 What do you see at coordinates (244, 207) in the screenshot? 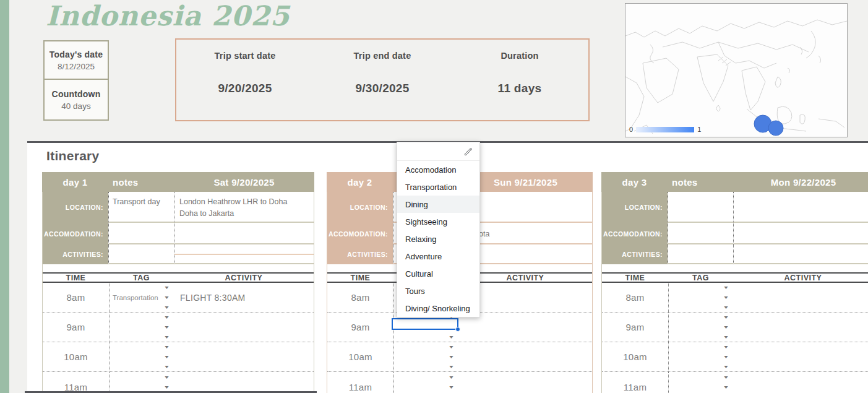
I see `location-detail-cell: London Heathrow LHR to Doha Doha to Jaka…` at bounding box center [244, 207].